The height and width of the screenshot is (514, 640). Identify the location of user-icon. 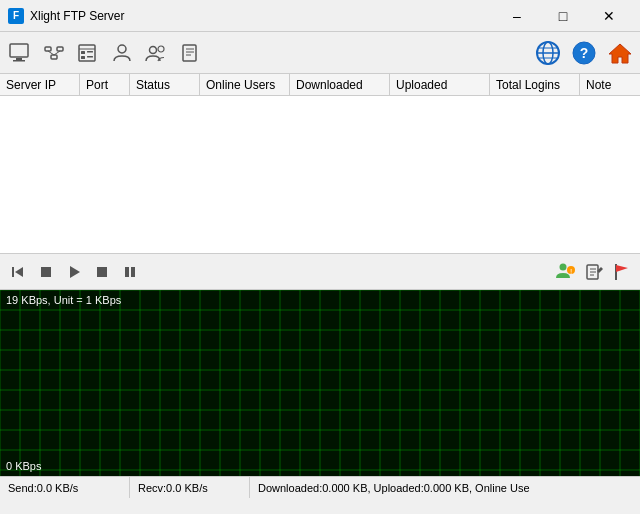
(122, 53).